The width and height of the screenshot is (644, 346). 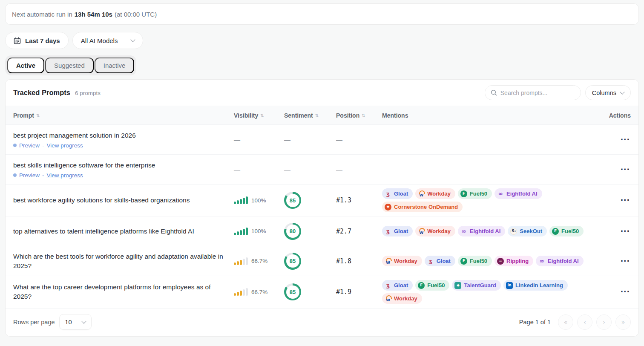 I want to click on cornerstone-icon: ★, so click(x=388, y=207).